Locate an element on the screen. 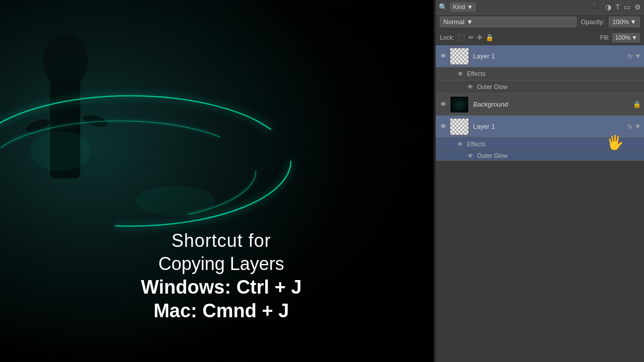 The width and height of the screenshot is (644, 362). lock-fill-row: Lock: ⬛ ✏ ✛ 🔒 Fill: 100% ▼ is located at coordinates (540, 38).